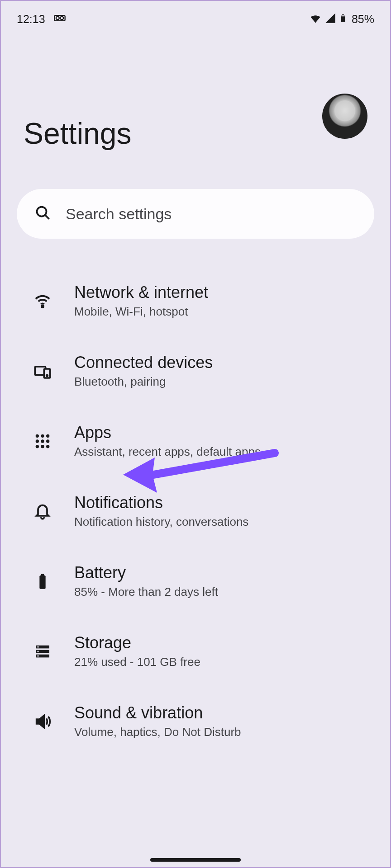 This screenshot has height=868, width=391. Describe the element at coordinates (119, 214) in the screenshot. I see `search-placeholder: Search settings` at that location.